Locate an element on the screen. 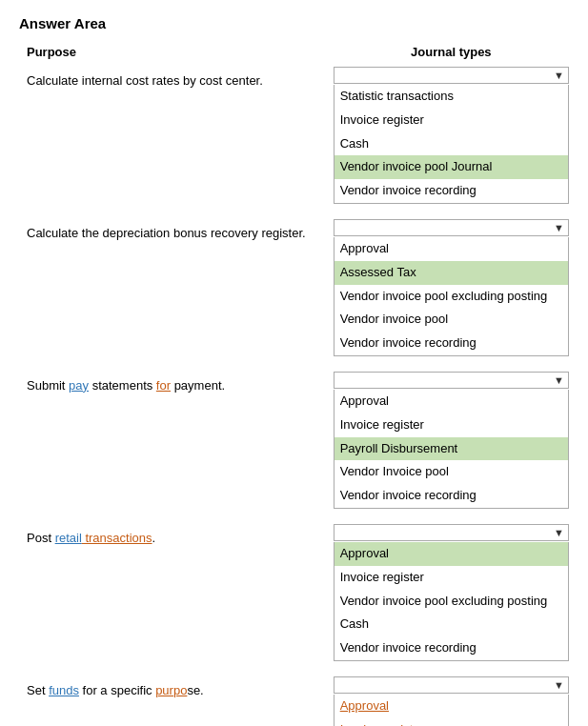 This screenshot has width=588, height=726. journal-cell: ▼Statistic transactionsInvoice registerC… is located at coordinates (452, 143).